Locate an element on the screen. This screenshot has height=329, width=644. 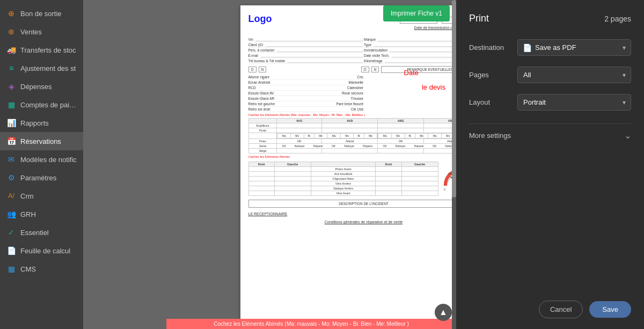
pages-label: Pages is located at coordinates (493, 75).